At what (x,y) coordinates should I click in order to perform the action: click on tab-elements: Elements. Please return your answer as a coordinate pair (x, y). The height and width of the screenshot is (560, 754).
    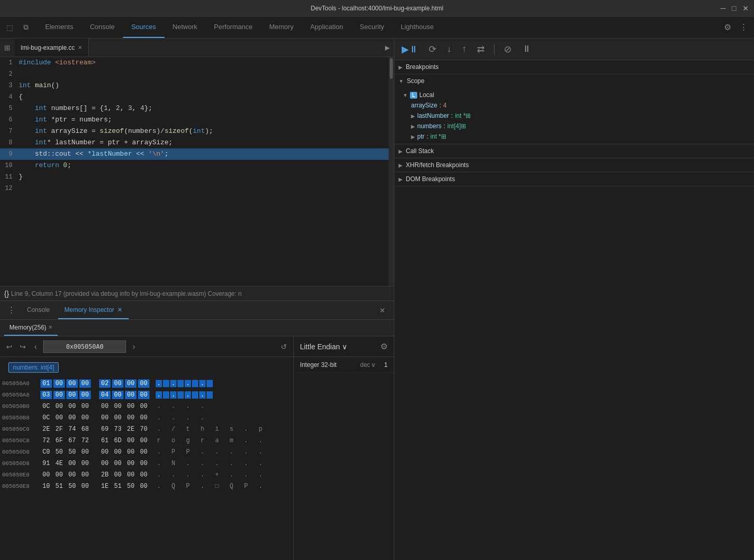
    Looking at the image, I should click on (59, 27).